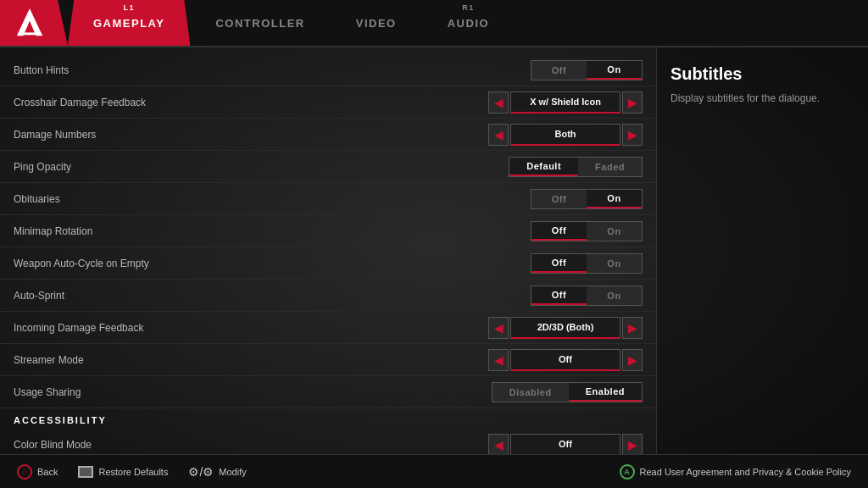 This screenshot has height=488, width=868. I want to click on incoming-damage-label: Incoming Damage Feedback, so click(251, 328).